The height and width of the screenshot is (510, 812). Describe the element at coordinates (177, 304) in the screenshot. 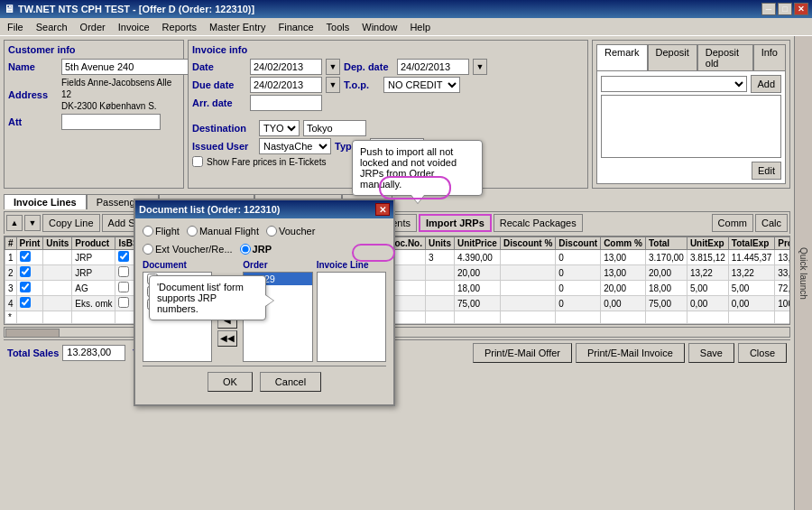

I see `list-item-checkbox-21021: 21021` at that location.